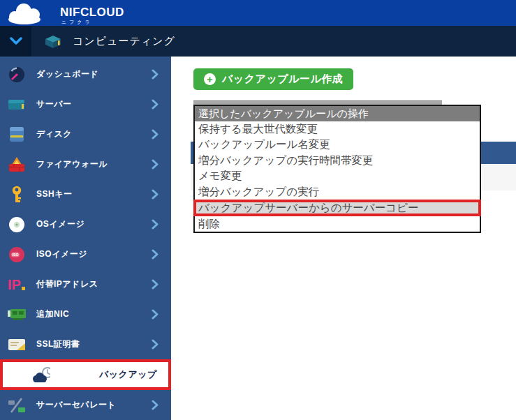  What do you see at coordinates (337, 114) in the screenshot?
I see `menu-header: 選択したバックアップルールの操作` at bounding box center [337, 114].